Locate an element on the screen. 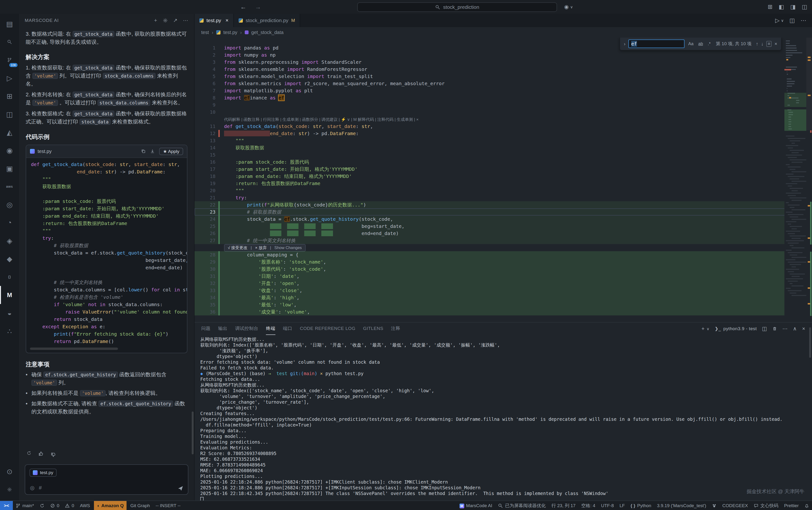  activity-explorer-icon: ▤ is located at coordinates (9, 24).